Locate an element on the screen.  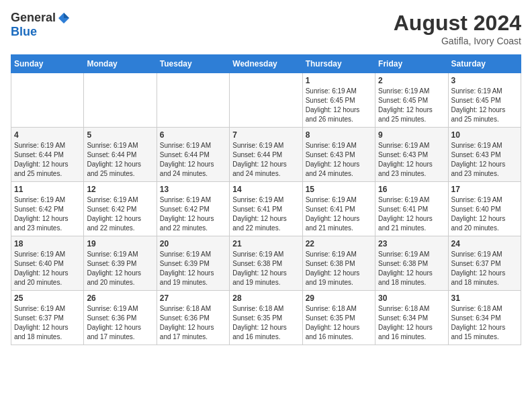
calendar-cell: 16Sunrise: 6:19 AM Sunset: 6:41 PM Dayli… is located at coordinates (412, 210).